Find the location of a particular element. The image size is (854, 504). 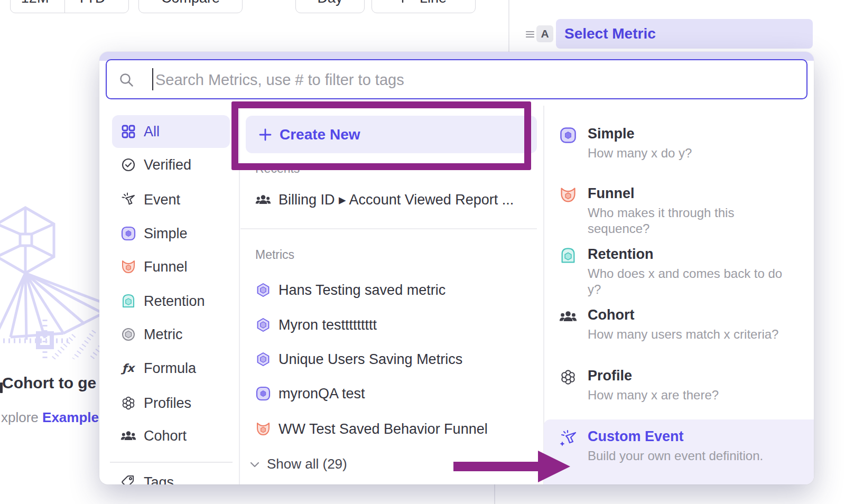

series-a-badge: A is located at coordinates (545, 34).